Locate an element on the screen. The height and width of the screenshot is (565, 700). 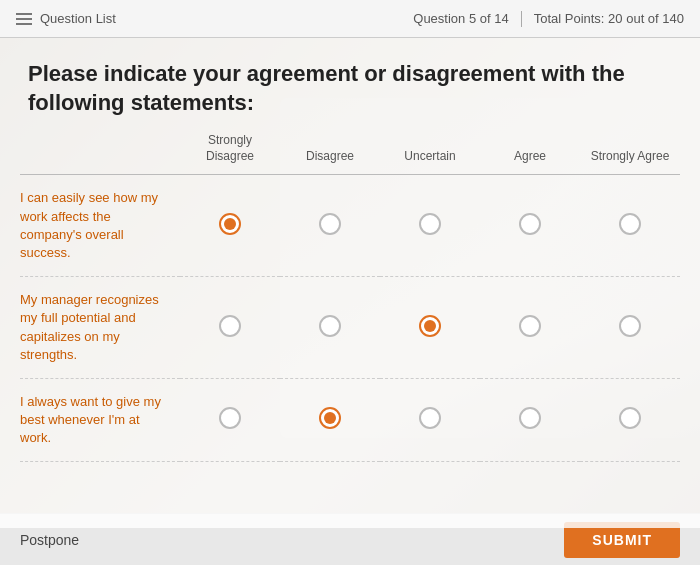
statement-cell: I always want to give my best whenever I… is located at coordinates (100, 420).